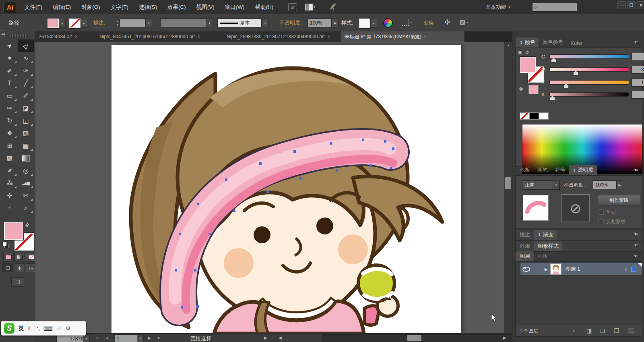  Describe the element at coordinates (8, 257) in the screenshot. I see `color-mode-button` at that location.